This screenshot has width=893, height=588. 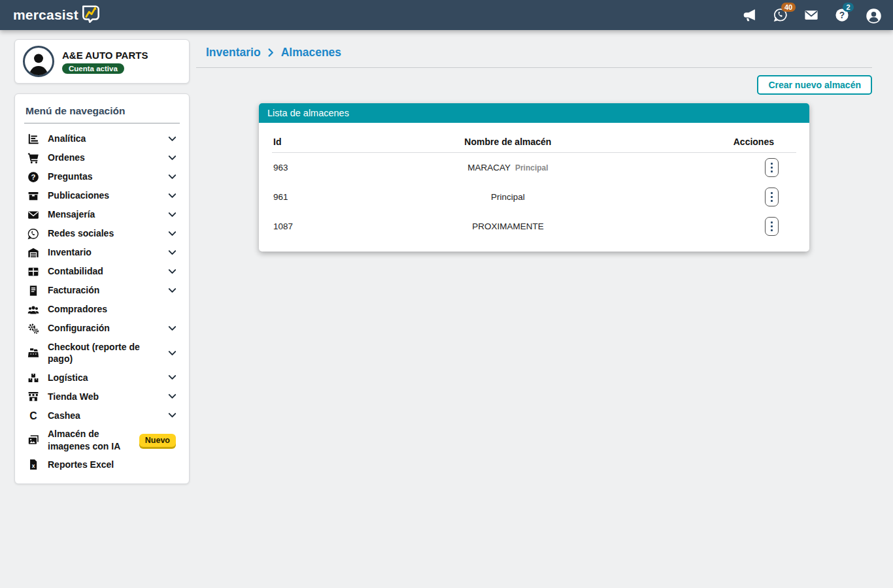 I want to click on column-header-actions: Acciones, so click(x=718, y=140).